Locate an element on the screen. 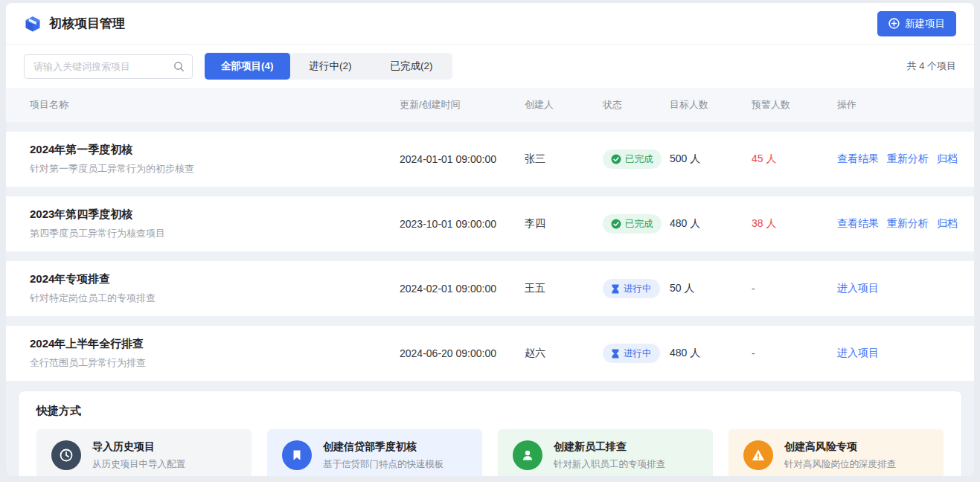  col-header-name: 项目名称 is located at coordinates (214, 105).